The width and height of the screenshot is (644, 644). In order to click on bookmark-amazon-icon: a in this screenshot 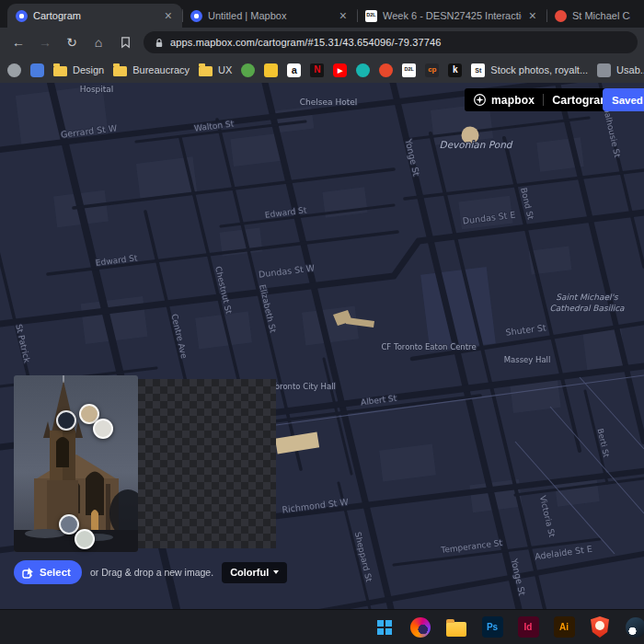, I will do `click(294, 70)`.